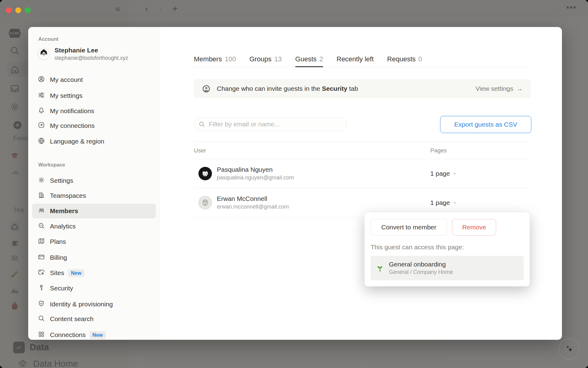 The height and width of the screenshot is (368, 588). Describe the element at coordinates (81, 304) in the screenshot. I see `sidebar-item-label: Identity & provisioning` at that location.